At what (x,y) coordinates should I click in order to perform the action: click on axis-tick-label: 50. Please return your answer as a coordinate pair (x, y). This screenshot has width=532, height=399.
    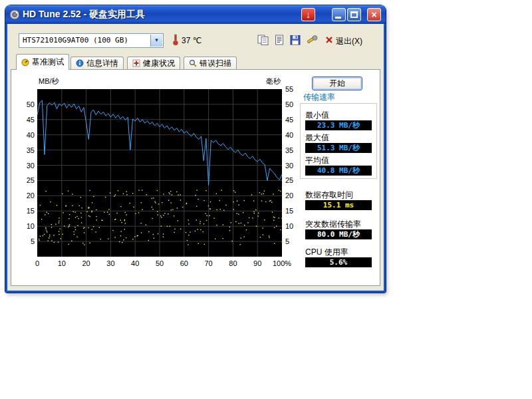
    Looking at the image, I should click on (289, 104).